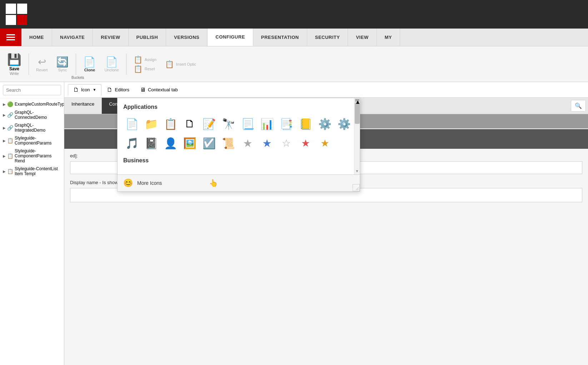 The image size is (588, 365). What do you see at coordinates (159, 90) in the screenshot?
I see `ribbon-tab-contextual: 🖥 Contextual tab` at bounding box center [159, 90].